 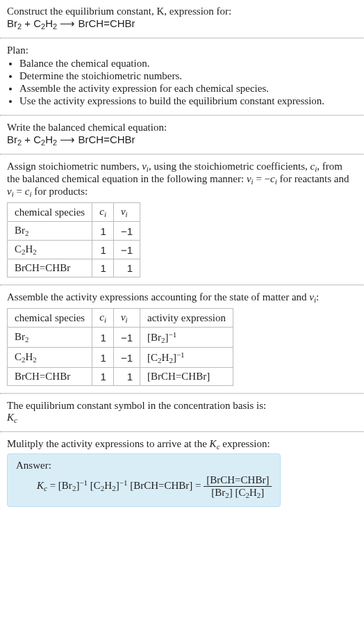 What do you see at coordinates (144, 480) in the screenshot?
I see `answer-box: Answer: Kc = [Br2]−1 [C2H2]−1 [BrCH=CHBr…` at bounding box center [144, 480].